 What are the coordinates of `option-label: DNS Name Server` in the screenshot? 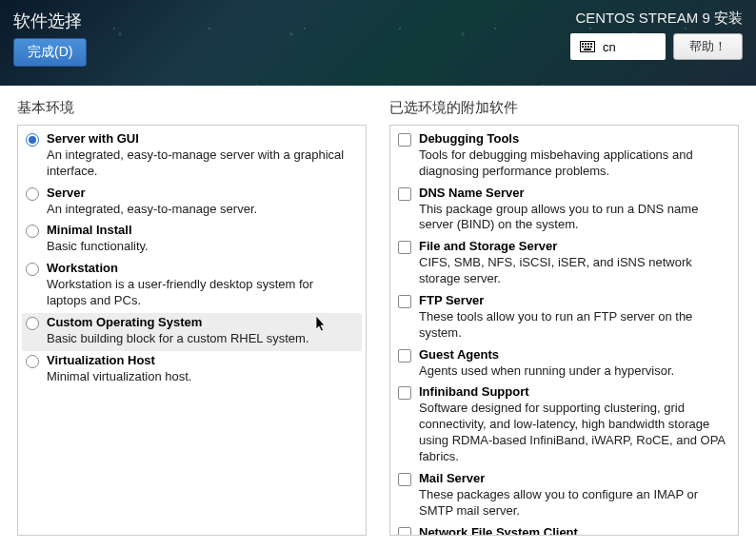 It's located at (573, 194).